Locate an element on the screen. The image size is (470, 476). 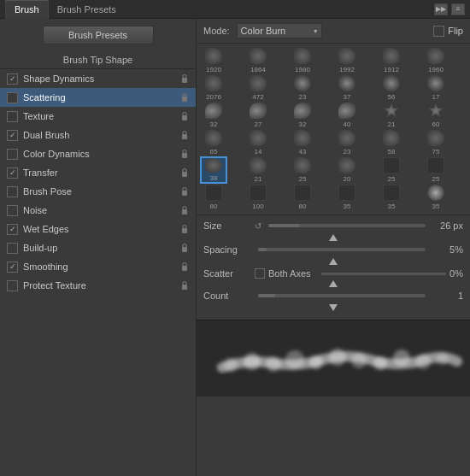
checkbox-wet-edges is located at coordinates (12, 229).